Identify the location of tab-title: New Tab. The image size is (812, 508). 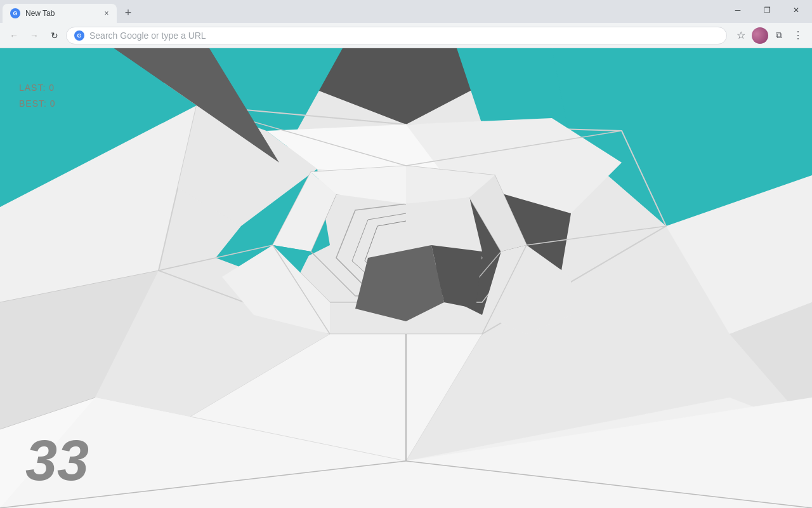
(61, 13).